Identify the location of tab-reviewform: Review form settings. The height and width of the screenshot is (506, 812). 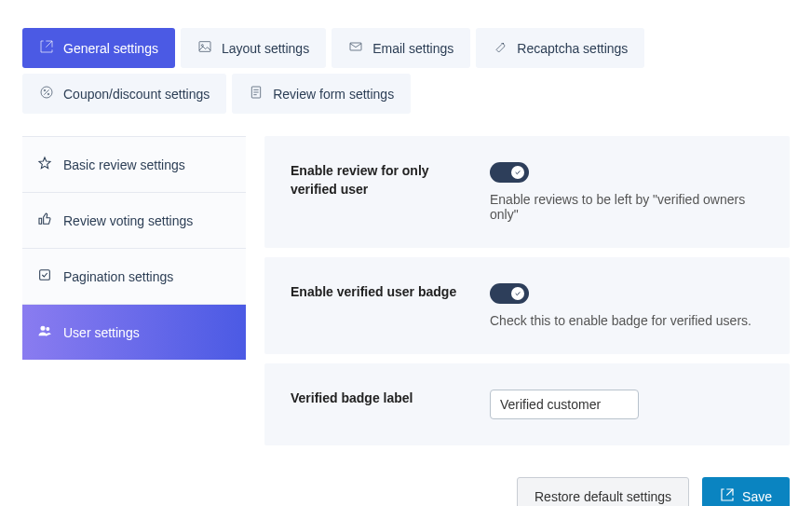
(321, 93).